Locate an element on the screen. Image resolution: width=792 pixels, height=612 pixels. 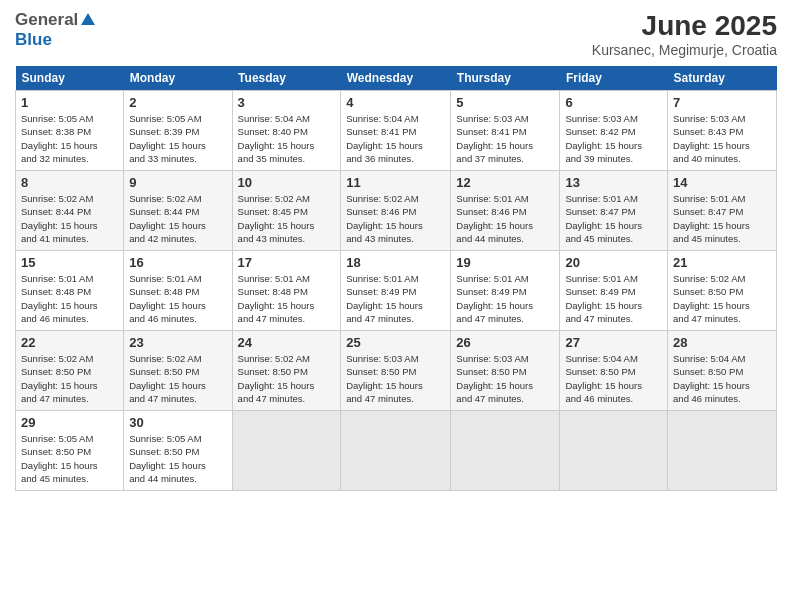
table-cell: 14Sunrise: 5:01 AM Sunset: 8:47 PM Dayli… is located at coordinates (722, 211).